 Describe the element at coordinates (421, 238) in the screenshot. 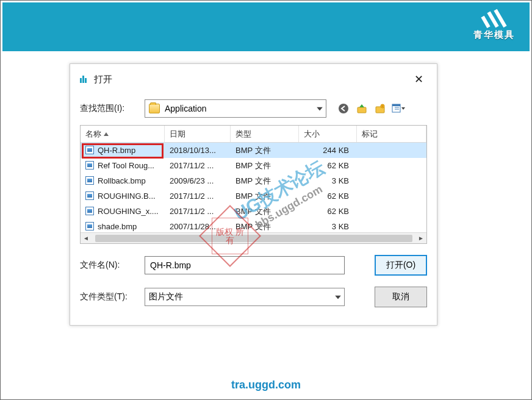

I see `scroll-right-icon: ►` at that location.